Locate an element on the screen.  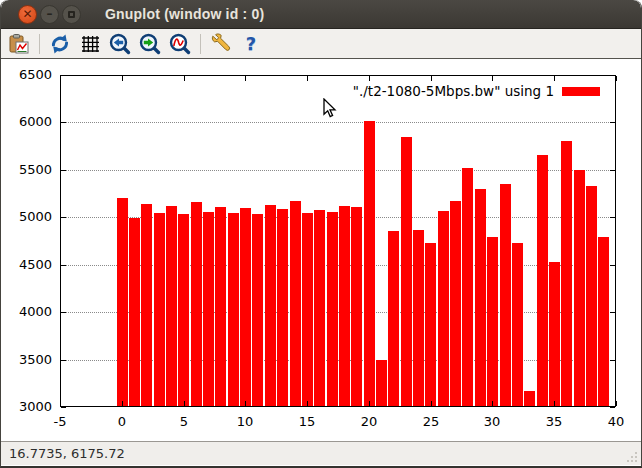
y-tick-label: 4000 is located at coordinates (31, 312).